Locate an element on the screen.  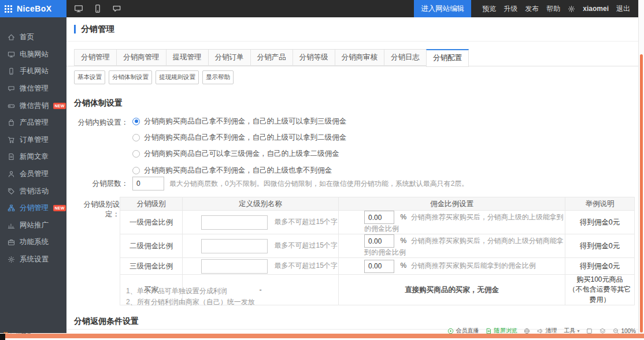
sidebar-item-system-settings: 系统设置 is located at coordinates (34, 260).